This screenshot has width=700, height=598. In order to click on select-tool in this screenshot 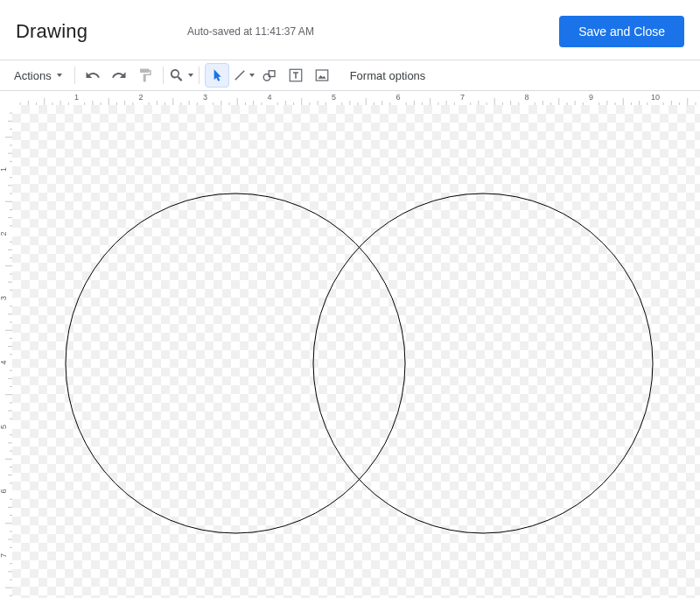, I will do `click(217, 75)`.